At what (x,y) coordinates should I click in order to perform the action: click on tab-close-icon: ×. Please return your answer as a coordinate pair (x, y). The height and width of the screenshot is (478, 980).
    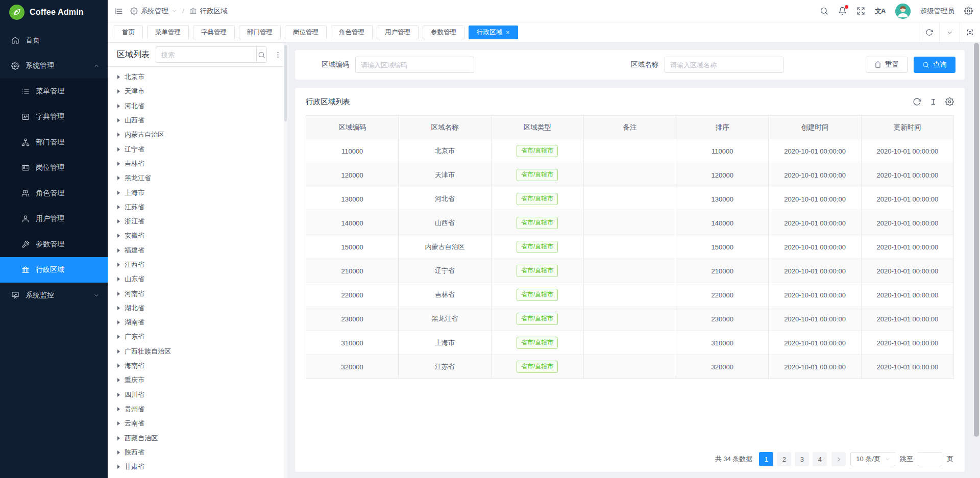
    Looking at the image, I should click on (508, 33).